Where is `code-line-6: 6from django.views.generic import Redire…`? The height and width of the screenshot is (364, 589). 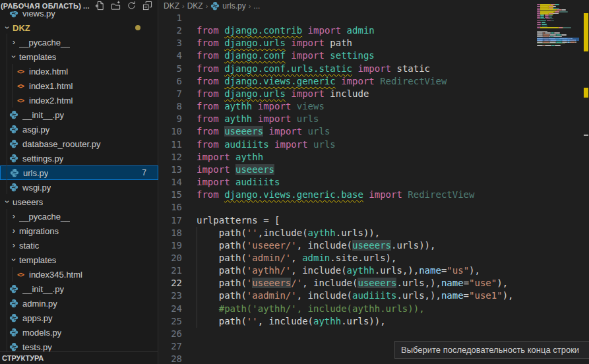
code-line-6: 6from django.views.generic import Redire… is located at coordinates (374, 82).